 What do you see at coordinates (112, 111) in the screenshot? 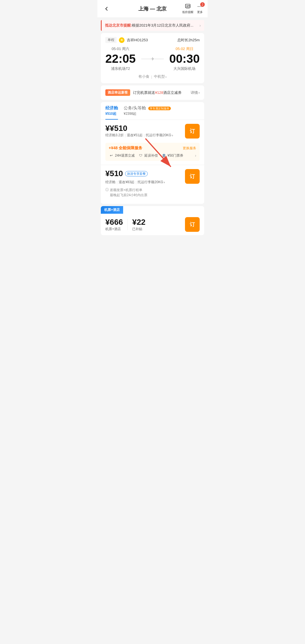
I see `tab-economy: 经济舱 ¥510起` at bounding box center [112, 111].